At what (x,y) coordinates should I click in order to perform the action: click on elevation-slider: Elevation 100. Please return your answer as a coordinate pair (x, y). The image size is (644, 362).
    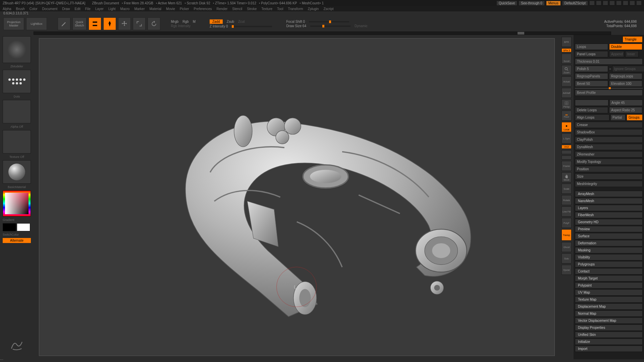
    Looking at the image, I should click on (626, 84).